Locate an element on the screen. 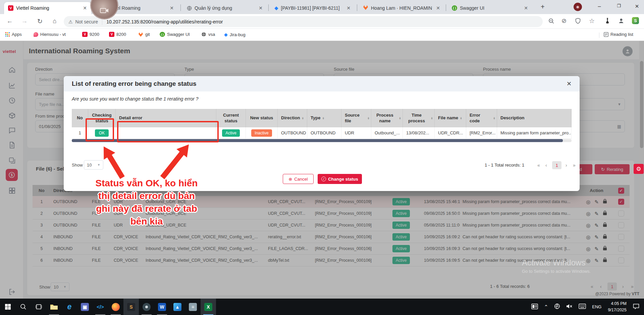  vscode-icon: </> is located at coordinates (100, 307).